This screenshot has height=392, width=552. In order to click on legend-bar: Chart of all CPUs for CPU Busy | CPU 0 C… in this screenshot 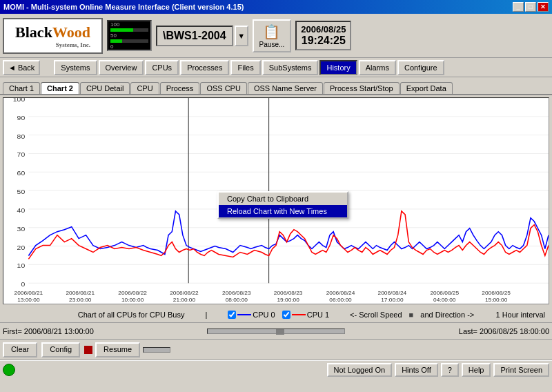, I will do `click(276, 315)`.